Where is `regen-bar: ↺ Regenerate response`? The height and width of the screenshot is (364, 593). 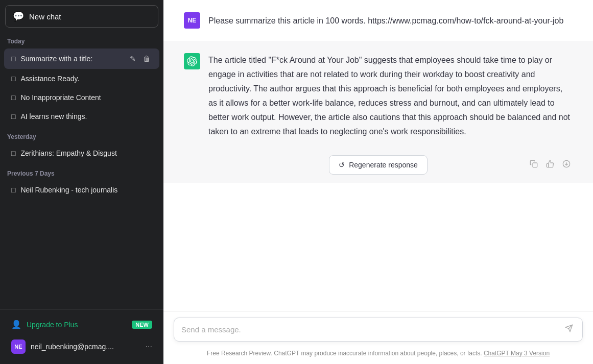 regen-bar: ↺ Regenerate response is located at coordinates (378, 167).